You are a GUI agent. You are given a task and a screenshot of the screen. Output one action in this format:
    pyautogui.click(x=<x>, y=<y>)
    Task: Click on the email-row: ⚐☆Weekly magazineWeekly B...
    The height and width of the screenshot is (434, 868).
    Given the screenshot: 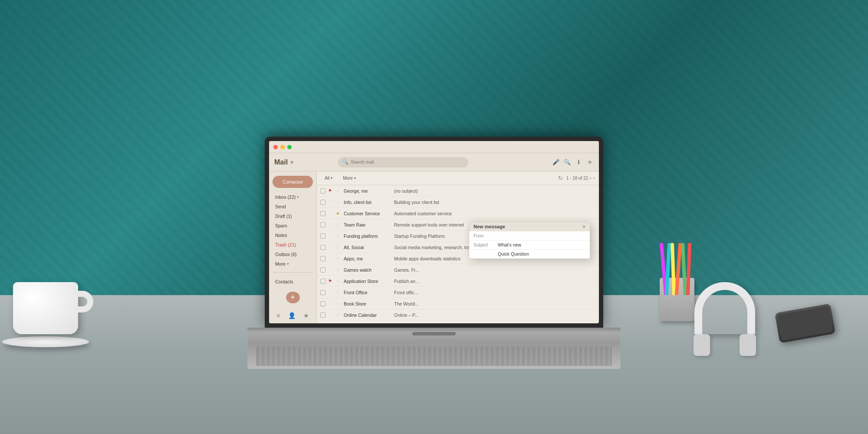 What is the action you would take?
    pyautogui.click(x=458, y=322)
    